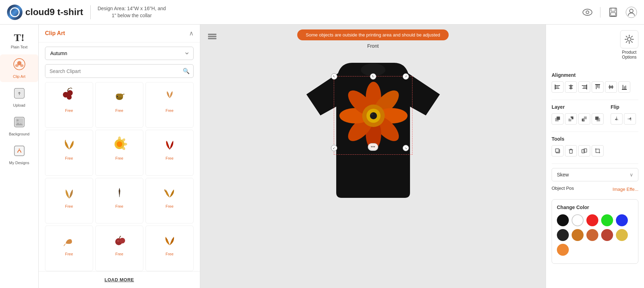 The height and width of the screenshot is (288, 644). What do you see at coordinates (595, 156) in the screenshot?
I see `right-panel: Product Options Alignment` at bounding box center [595, 156].